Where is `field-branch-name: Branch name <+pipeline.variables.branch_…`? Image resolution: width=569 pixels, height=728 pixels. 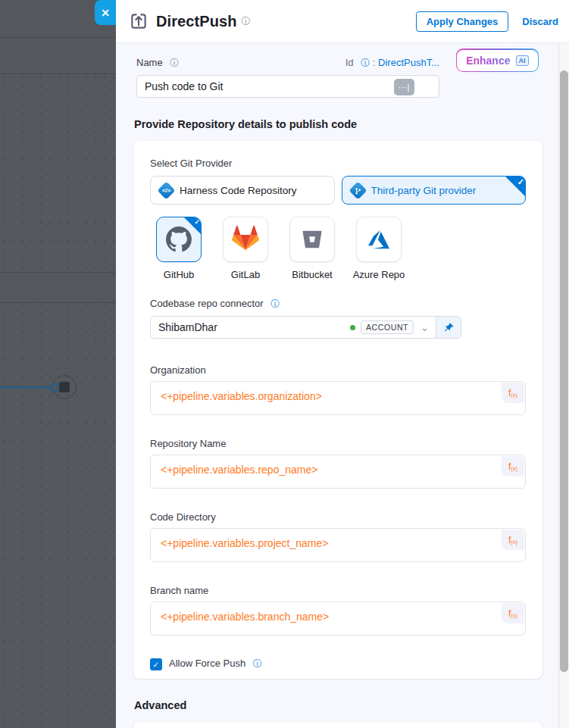 field-branch-name: Branch name <+pipeline.variables.branch_… is located at coordinates (338, 611).